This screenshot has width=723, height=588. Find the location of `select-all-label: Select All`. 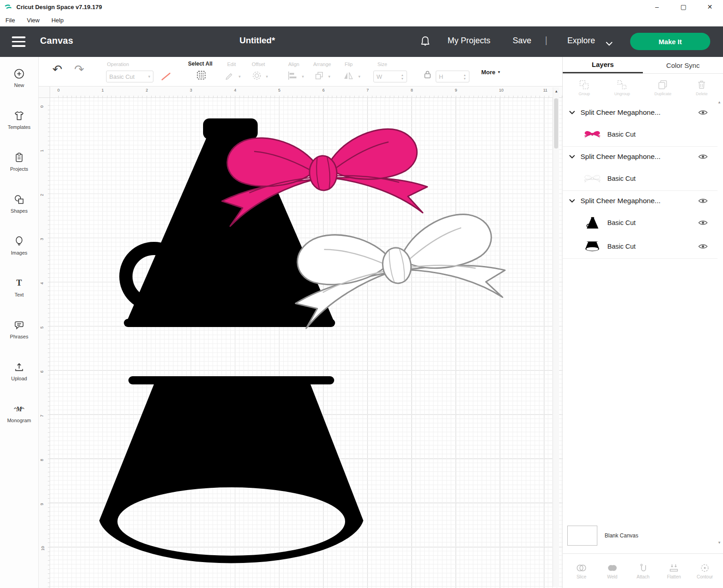

select-all-label: Select All is located at coordinates (200, 64).